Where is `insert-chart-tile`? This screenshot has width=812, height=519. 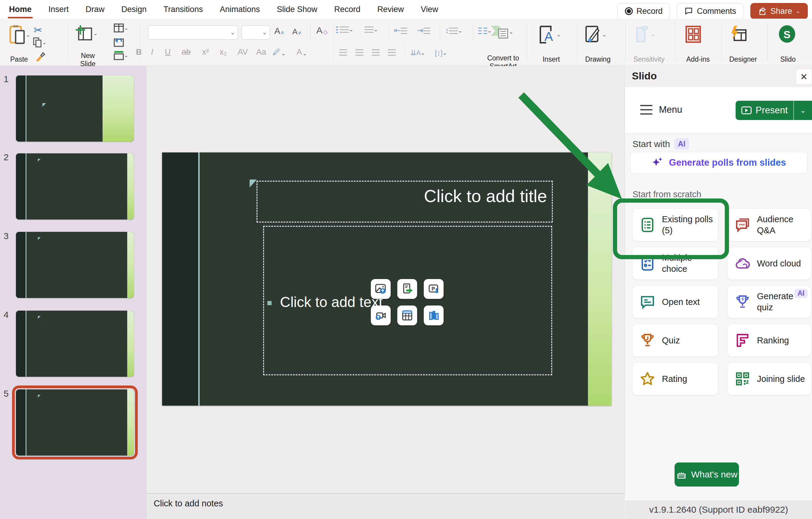 insert-chart-tile is located at coordinates (434, 316).